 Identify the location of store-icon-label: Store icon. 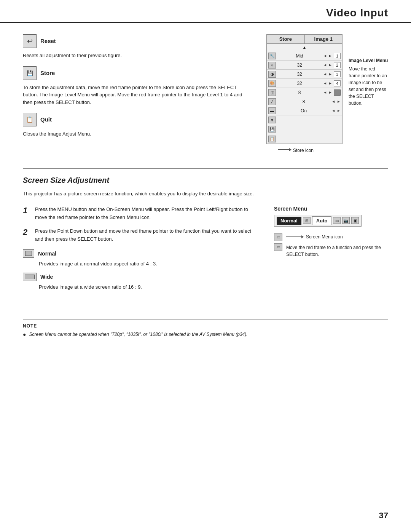
(303, 150).